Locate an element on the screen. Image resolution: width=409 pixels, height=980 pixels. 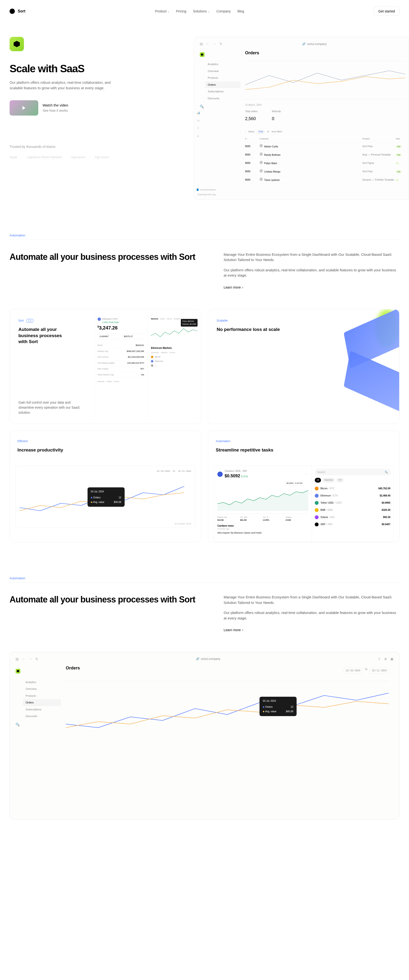
coin-row: Bitcoin/ BTC$45,762.09 is located at coordinates (352, 488).